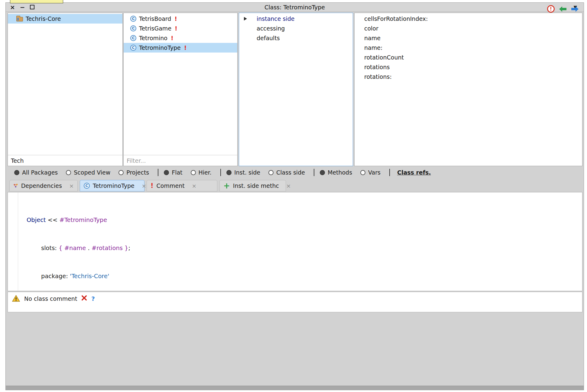 The width and height of the screenshot is (587, 392). Describe the element at coordinates (22, 7) in the screenshot. I see `minimize-window-icon: −` at that location.